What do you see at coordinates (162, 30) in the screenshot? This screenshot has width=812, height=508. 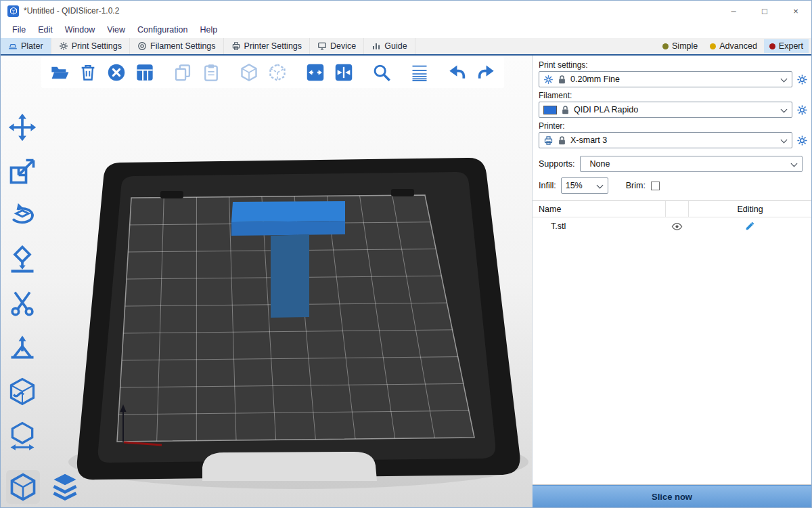 I see `menu-configuration: Configuration` at bounding box center [162, 30].